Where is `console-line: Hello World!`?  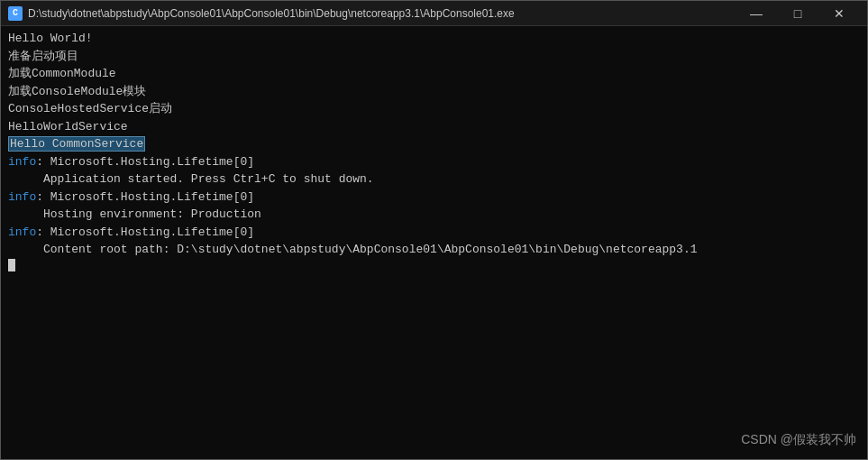
console-line: Hello World! is located at coordinates (434, 39).